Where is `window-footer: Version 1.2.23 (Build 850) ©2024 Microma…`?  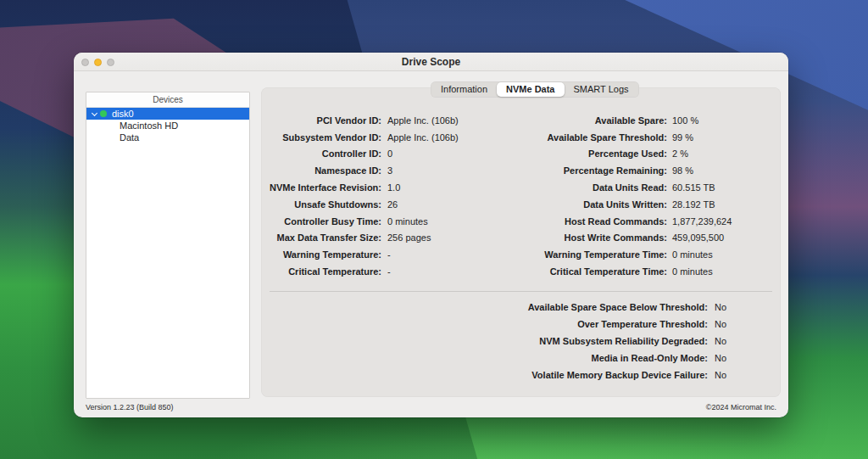 window-footer: Version 1.2.23 (Build 850) ©2024 Microma… is located at coordinates (431, 407).